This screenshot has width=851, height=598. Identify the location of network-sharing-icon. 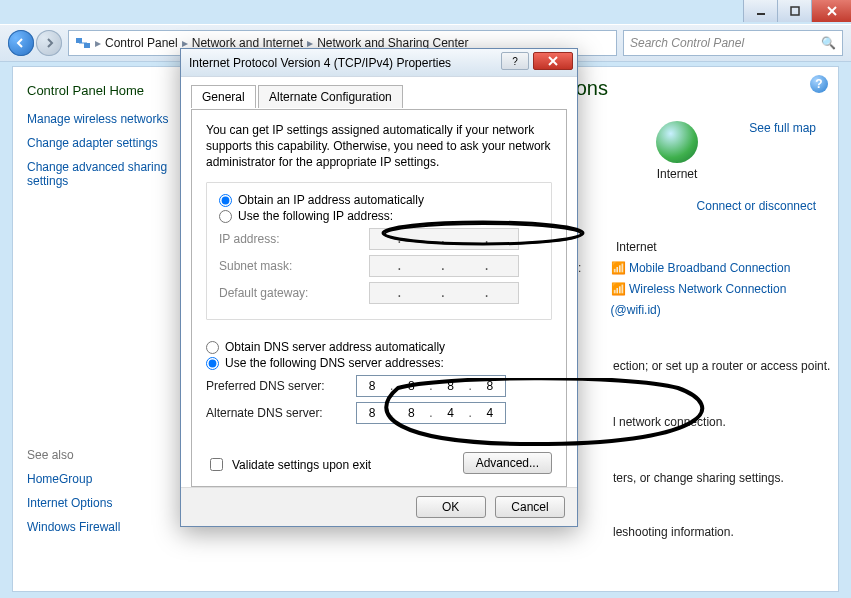
(83, 43).